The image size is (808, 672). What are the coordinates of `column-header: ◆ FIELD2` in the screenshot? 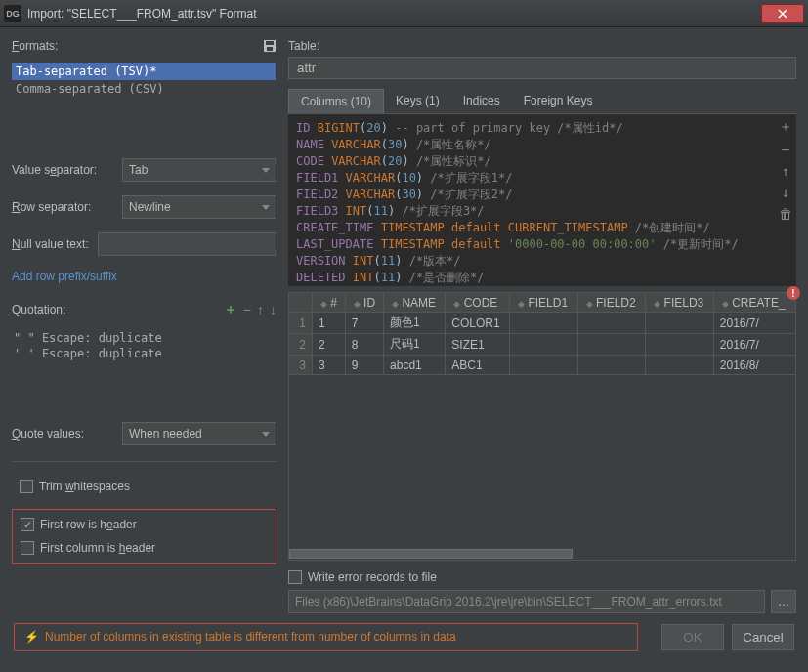 It's located at (612, 303).